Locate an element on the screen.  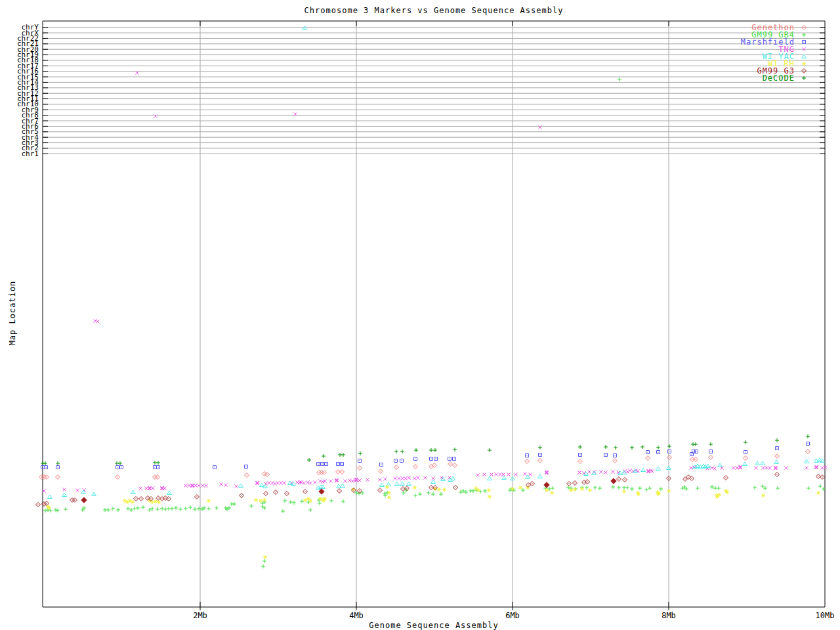
x-tick-label-2Mb: 2Mb is located at coordinates (200, 616).